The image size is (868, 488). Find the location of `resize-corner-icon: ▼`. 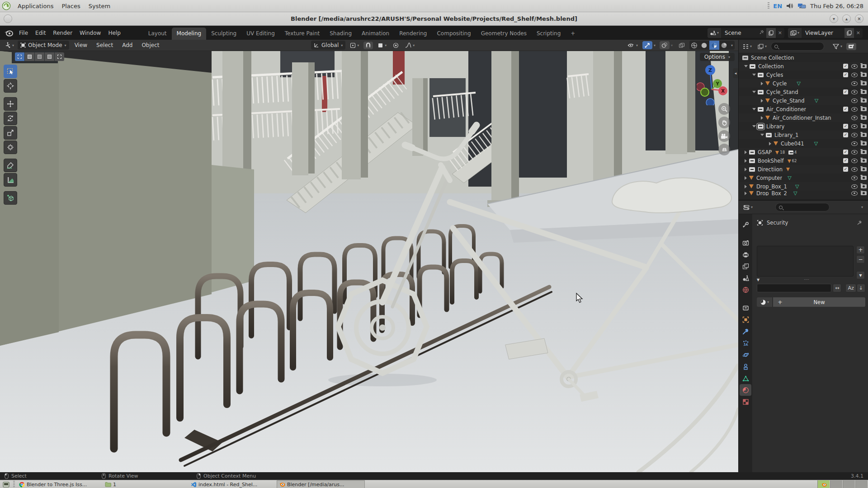

resize-corner-icon: ▼ is located at coordinates (758, 280).